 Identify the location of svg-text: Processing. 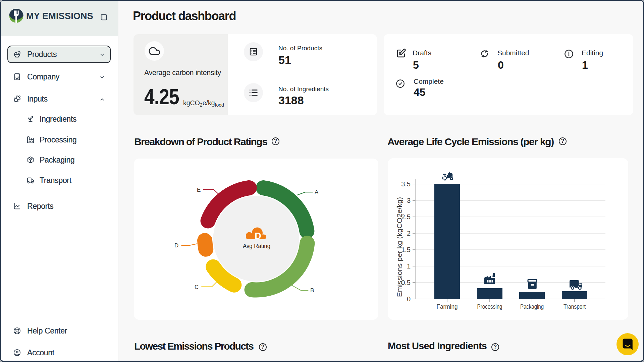
(490, 306).